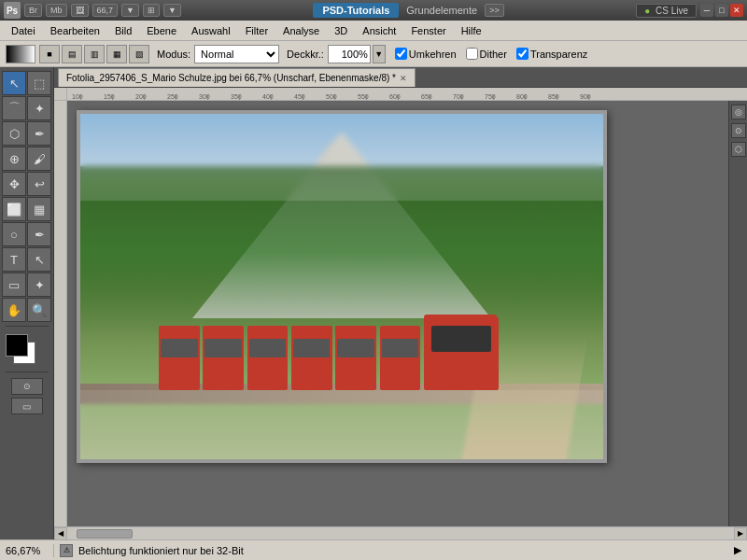  Describe the element at coordinates (80, 10) in the screenshot. I see `canvas-icon: 🖼` at that location.